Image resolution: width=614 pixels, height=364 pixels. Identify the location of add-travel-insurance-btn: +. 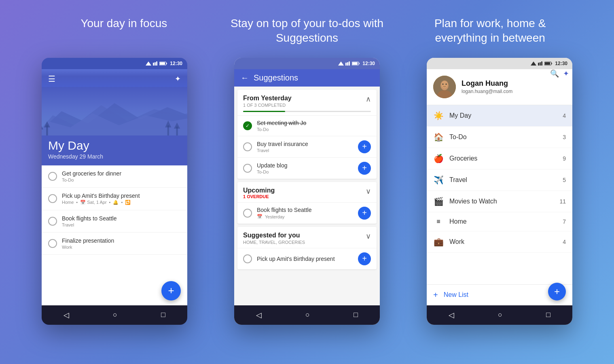
(364, 147).